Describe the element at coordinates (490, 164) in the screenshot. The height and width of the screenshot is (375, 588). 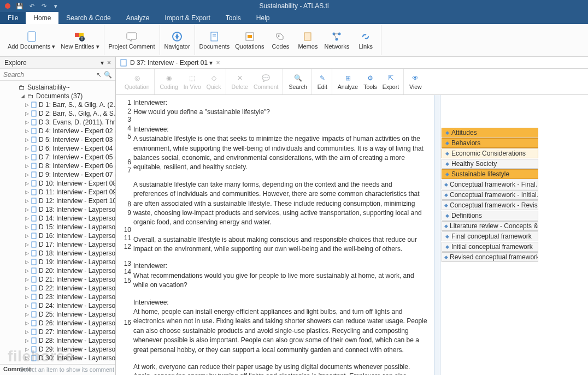
I see `code-tag: ◆Healthy Society` at that location.